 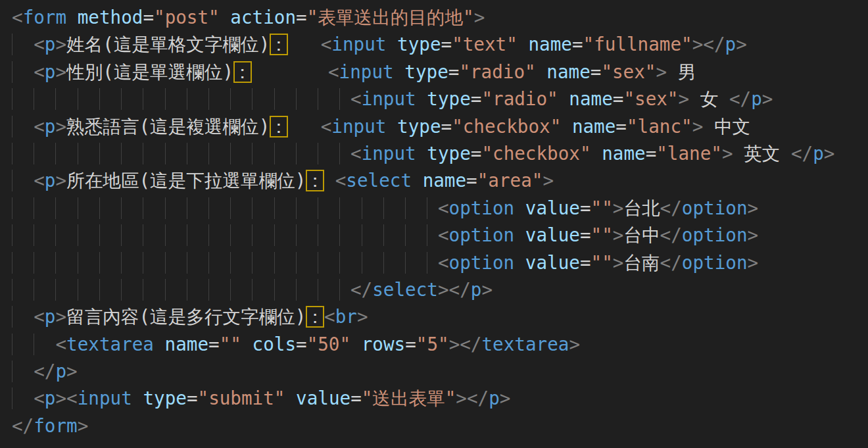 I want to click on code-token: 台南, so click(x=642, y=263).